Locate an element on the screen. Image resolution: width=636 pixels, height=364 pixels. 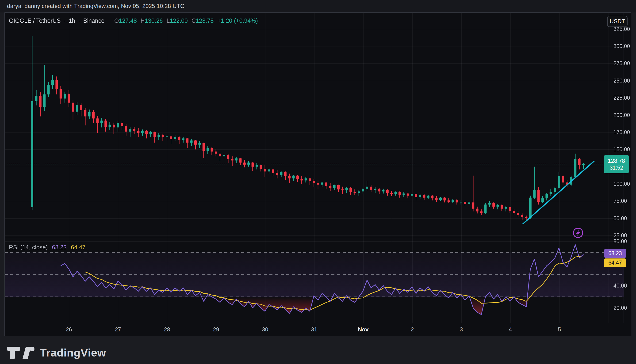
time-scale-label: 27 is located at coordinates (118, 330).